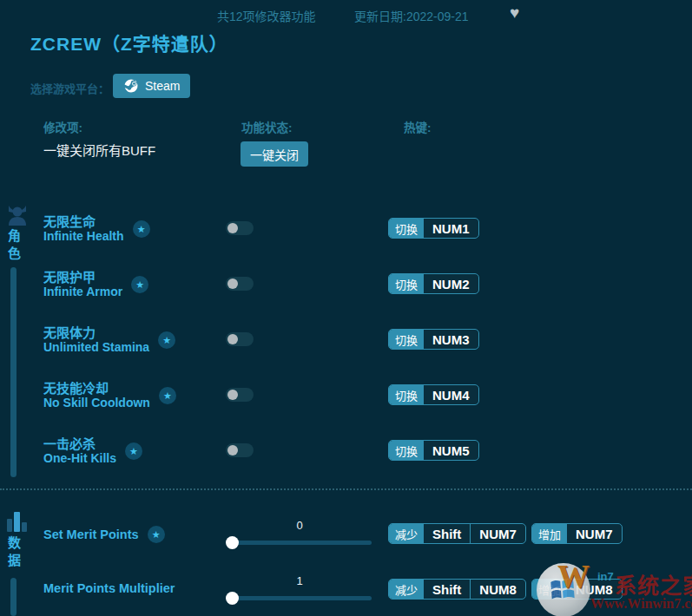  I want to click on hotkey-no-skill-cooldown: 切换 NUM4, so click(434, 395).